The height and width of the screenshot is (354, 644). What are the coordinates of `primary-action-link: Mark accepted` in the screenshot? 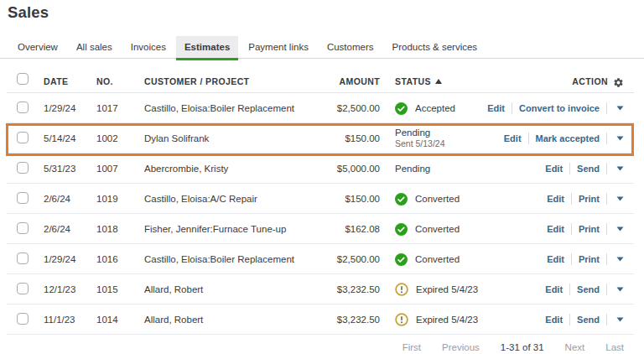 It's located at (568, 138).